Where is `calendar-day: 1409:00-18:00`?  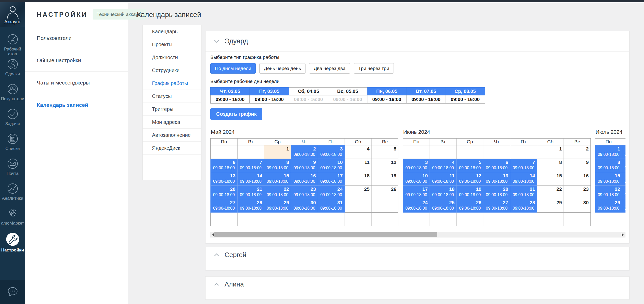 calendar-day: 1409:00-18:00 is located at coordinates (523, 179).